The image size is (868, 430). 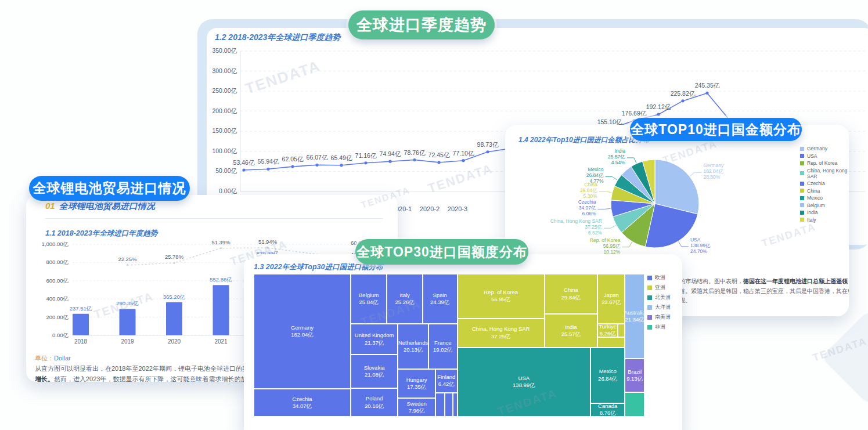 What do you see at coordinates (293, 159) in the screenshot?
I see `line-point-label: 62.05亿` at bounding box center [293, 159].